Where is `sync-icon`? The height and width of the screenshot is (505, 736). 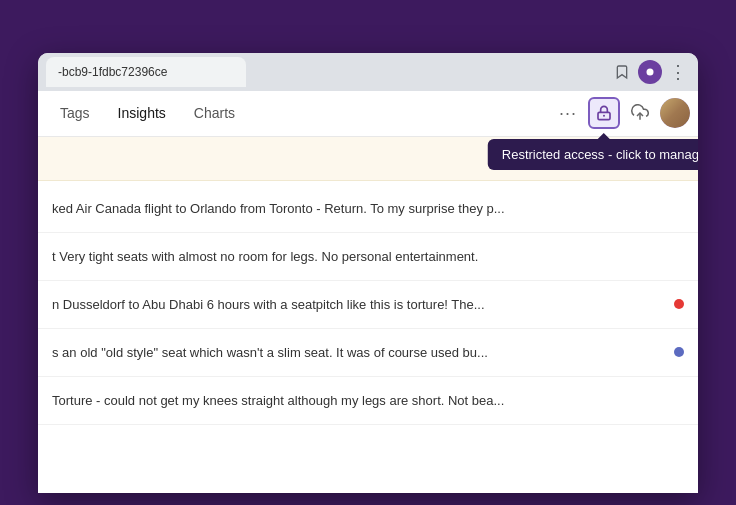
sync-icon is located at coordinates (640, 113).